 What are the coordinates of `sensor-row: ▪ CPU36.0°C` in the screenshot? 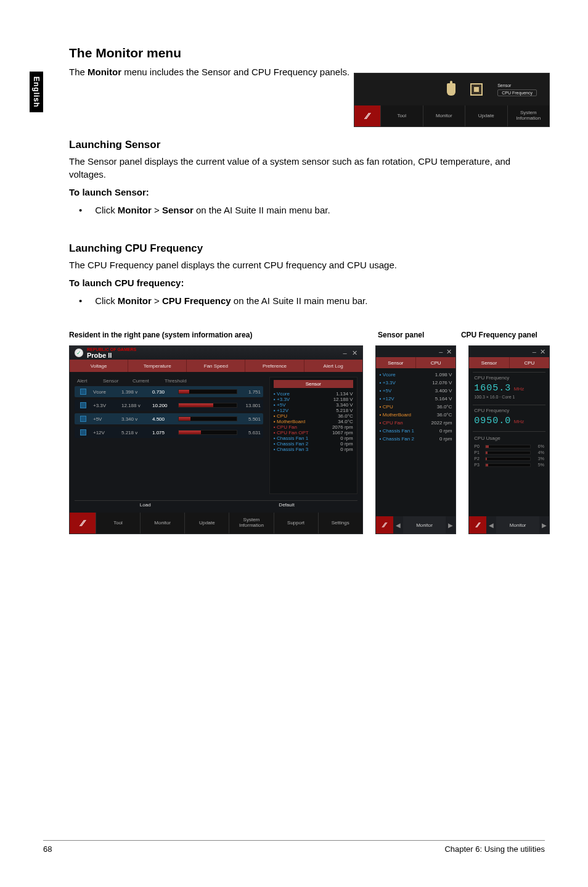 It's located at (416, 407).